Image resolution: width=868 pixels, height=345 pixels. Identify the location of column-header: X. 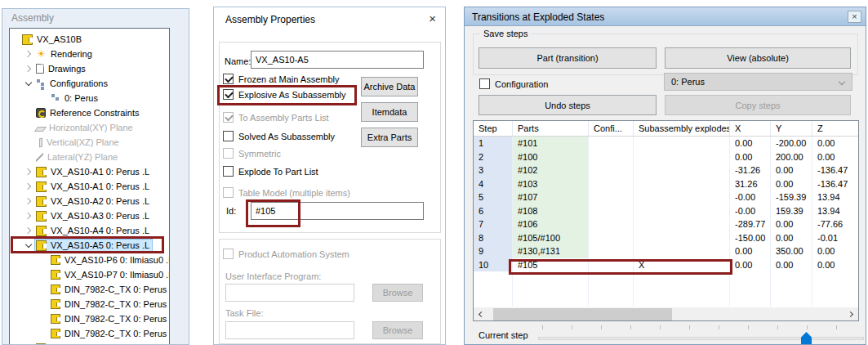
(750, 128).